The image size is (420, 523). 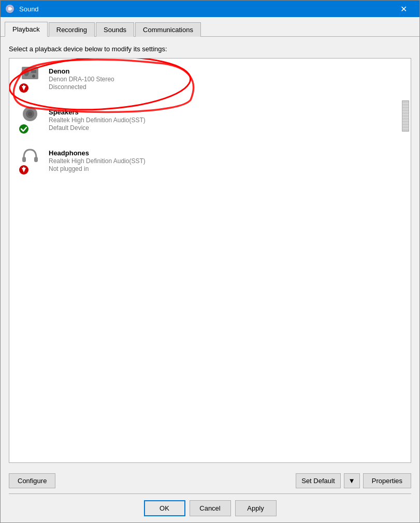 I want to click on footer: OK Cancel Apply, so click(x=210, y=509).